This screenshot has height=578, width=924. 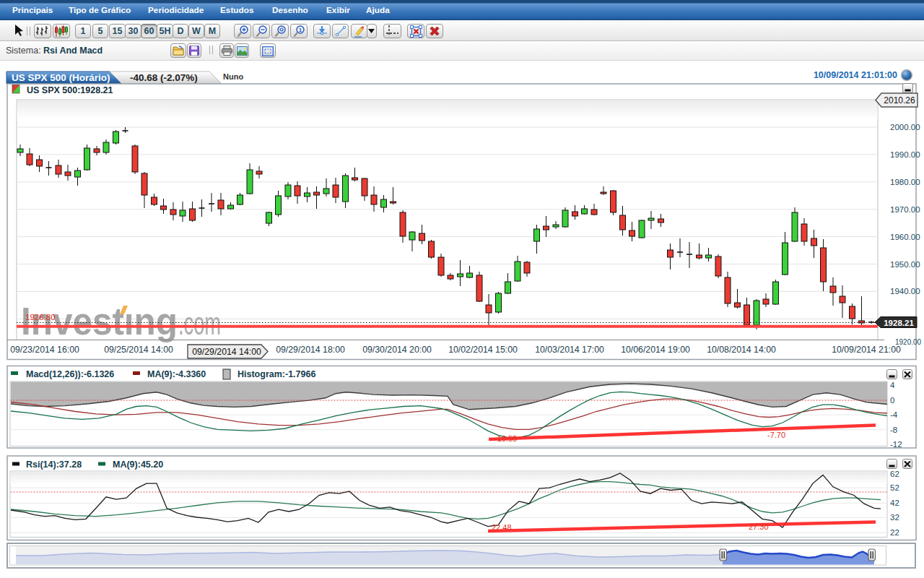 I want to click on svg-text: 2000.00, so click(x=905, y=127).